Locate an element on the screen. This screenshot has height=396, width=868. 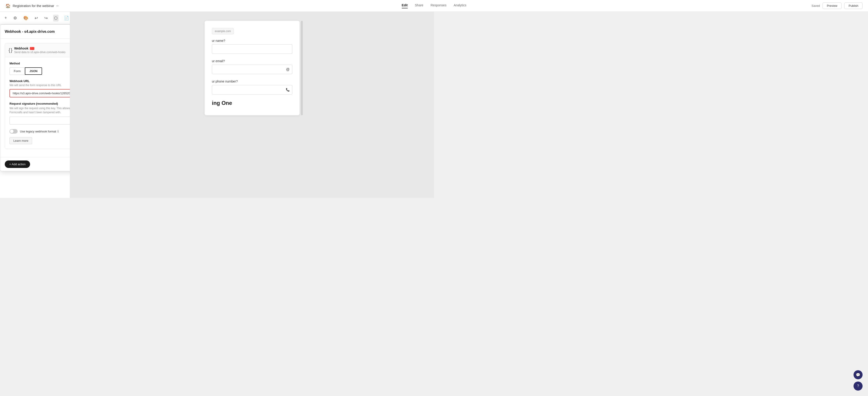
webhook-card-subtitle: Send data to s3.apix-drive.com/web-hooks is located at coordinates (40, 52).